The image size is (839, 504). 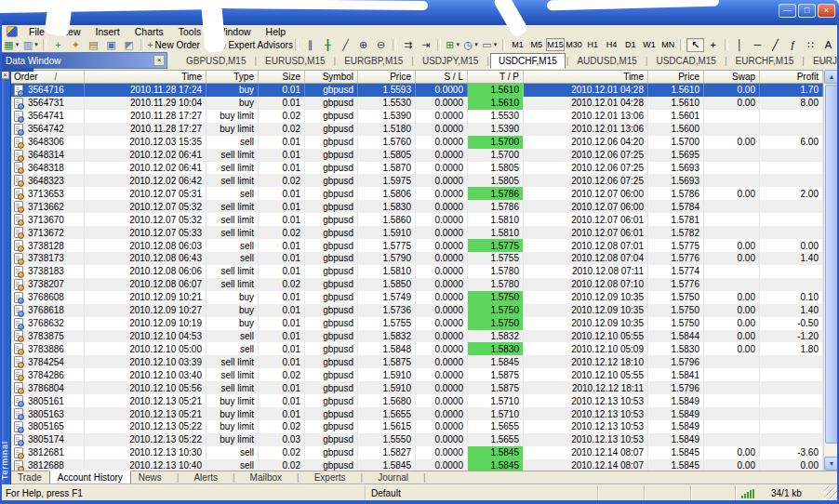 I want to click on table-row: 37136702010.12.07 05:32sell limit0.01gbp…, so click(x=424, y=219).